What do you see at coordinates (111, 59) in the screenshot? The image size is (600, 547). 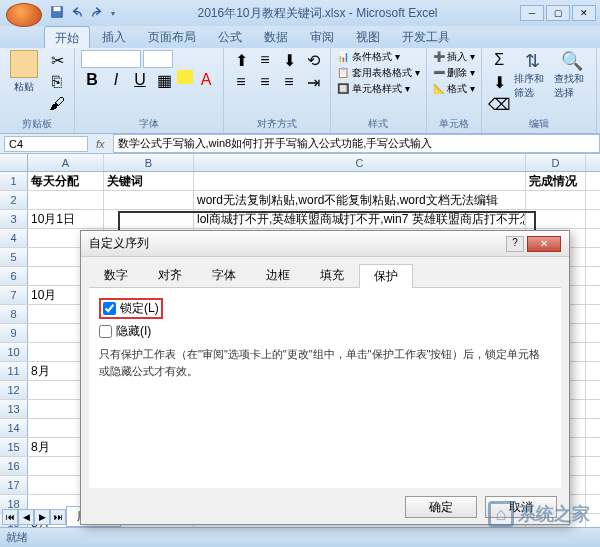 I see `font-family-combo` at bounding box center [111, 59].